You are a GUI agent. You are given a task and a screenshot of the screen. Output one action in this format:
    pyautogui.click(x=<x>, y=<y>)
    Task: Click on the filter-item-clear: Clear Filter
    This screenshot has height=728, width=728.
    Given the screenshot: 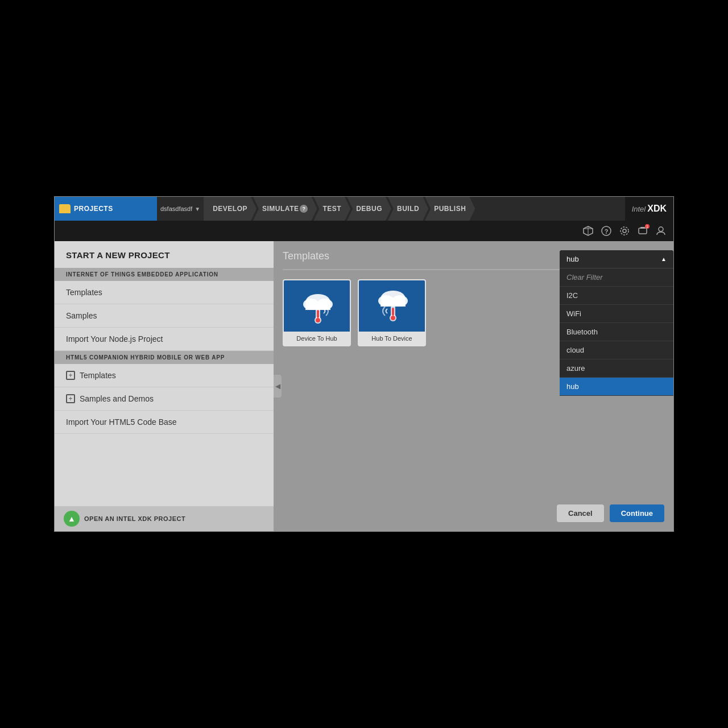 What is the action you would take?
    pyautogui.click(x=617, y=278)
    